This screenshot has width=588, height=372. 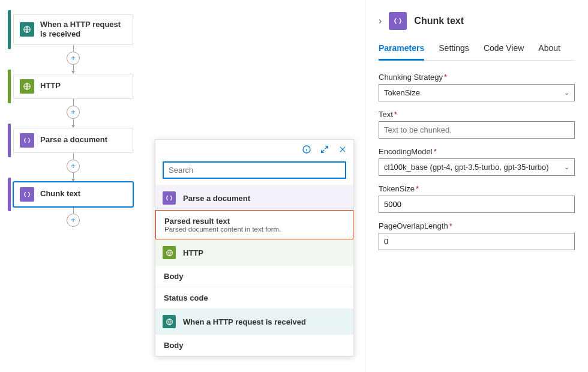 I want to click on tab-parameters: Parameters, so click(x=401, y=52).